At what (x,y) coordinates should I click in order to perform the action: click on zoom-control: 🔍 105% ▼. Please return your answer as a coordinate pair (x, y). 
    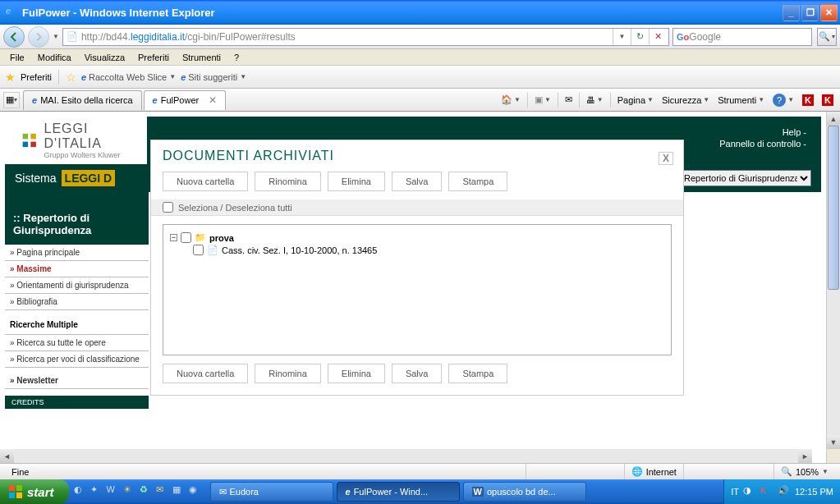
    Looking at the image, I should click on (805, 471).